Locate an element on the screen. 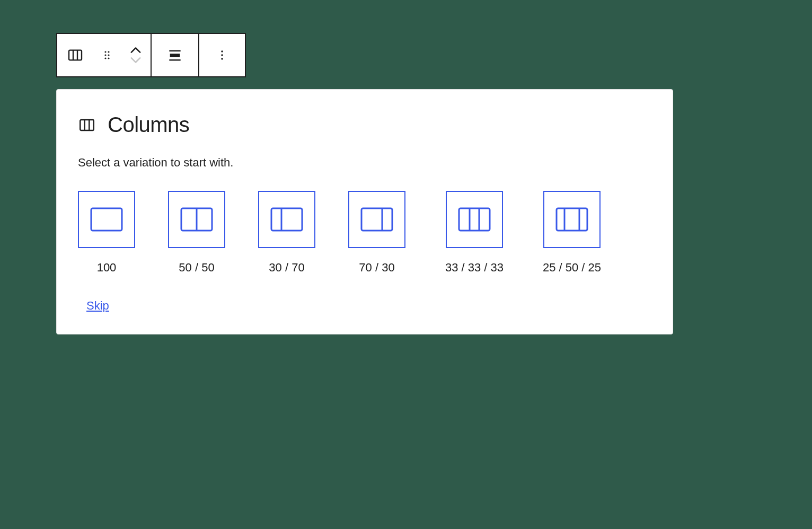 The height and width of the screenshot is (529, 812). variation-picker: 100 50 / 50 30 / 70 is located at coordinates (365, 233).